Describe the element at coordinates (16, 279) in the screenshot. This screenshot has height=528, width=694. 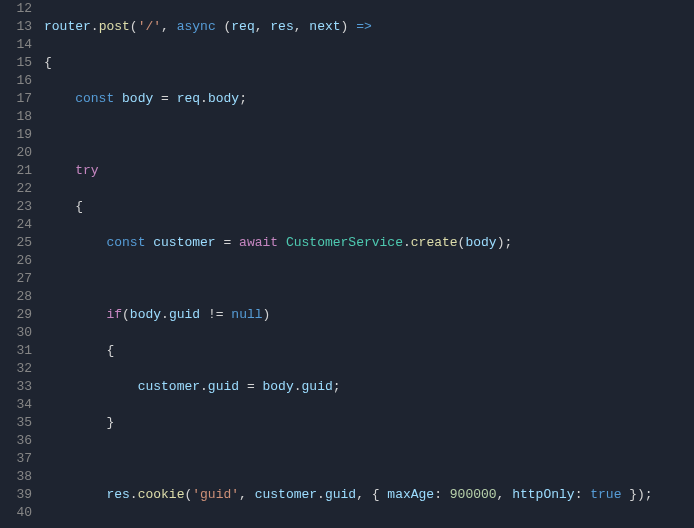
I see `line-number: 27` at that location.